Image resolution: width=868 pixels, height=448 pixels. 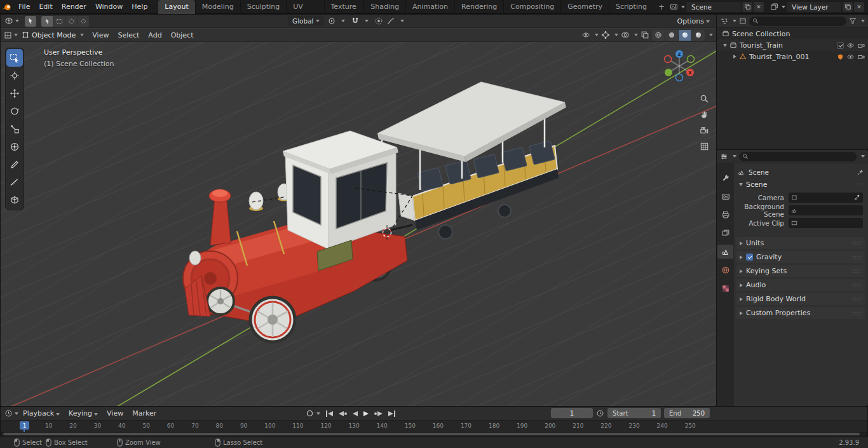 What do you see at coordinates (434, 426) in the screenshot?
I see `timeline-ruler: 1020304050607080901001101201301401501601…` at bounding box center [434, 426].